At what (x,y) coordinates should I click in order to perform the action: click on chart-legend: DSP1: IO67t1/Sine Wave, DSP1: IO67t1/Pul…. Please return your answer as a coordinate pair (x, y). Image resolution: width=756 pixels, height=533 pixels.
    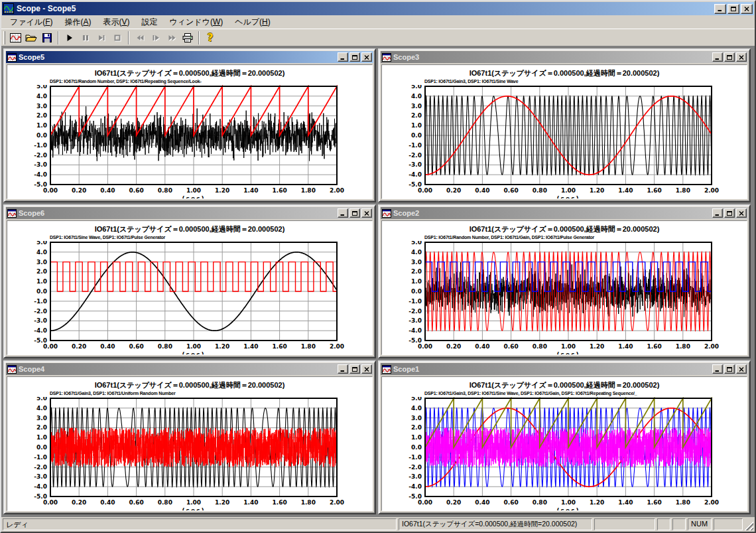
    Looking at the image, I should click on (107, 238).